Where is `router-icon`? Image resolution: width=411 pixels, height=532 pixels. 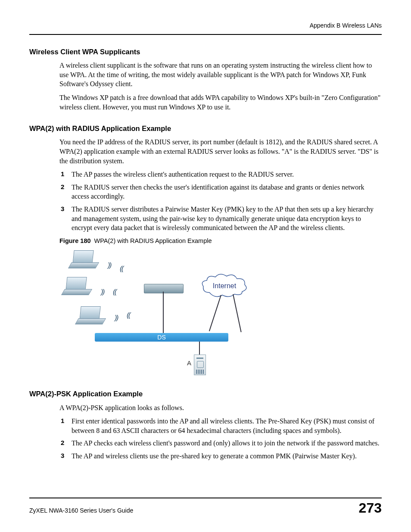 router-icon is located at coordinates (164, 289).